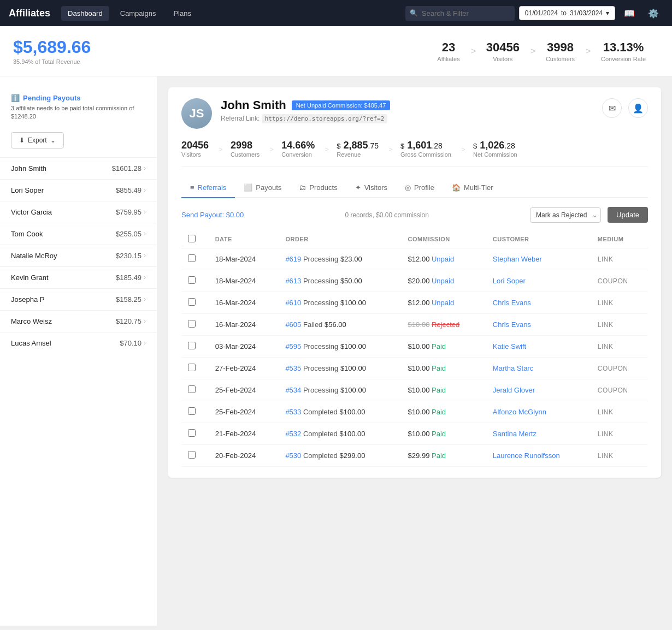 The image size is (672, 630). What do you see at coordinates (293, 324) in the screenshot?
I see `order-link: #605` at bounding box center [293, 324].